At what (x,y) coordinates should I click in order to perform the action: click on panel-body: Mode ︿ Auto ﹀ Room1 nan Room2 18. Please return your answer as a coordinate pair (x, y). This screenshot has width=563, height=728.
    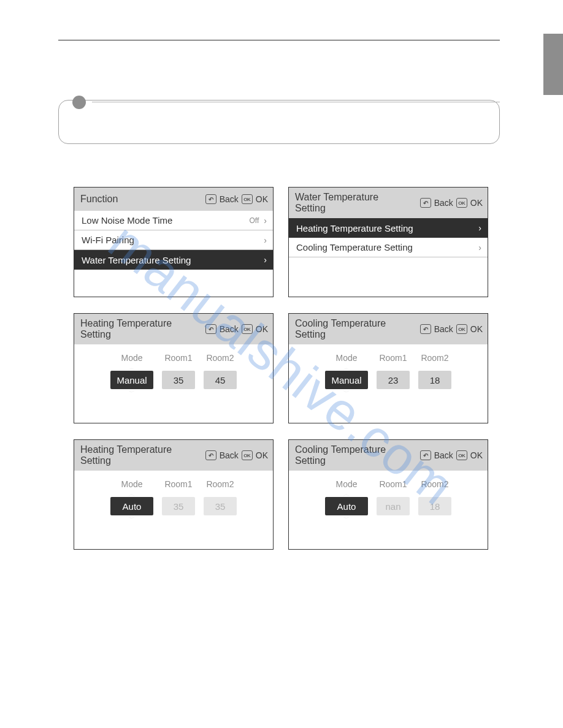
    Looking at the image, I should click on (388, 510).